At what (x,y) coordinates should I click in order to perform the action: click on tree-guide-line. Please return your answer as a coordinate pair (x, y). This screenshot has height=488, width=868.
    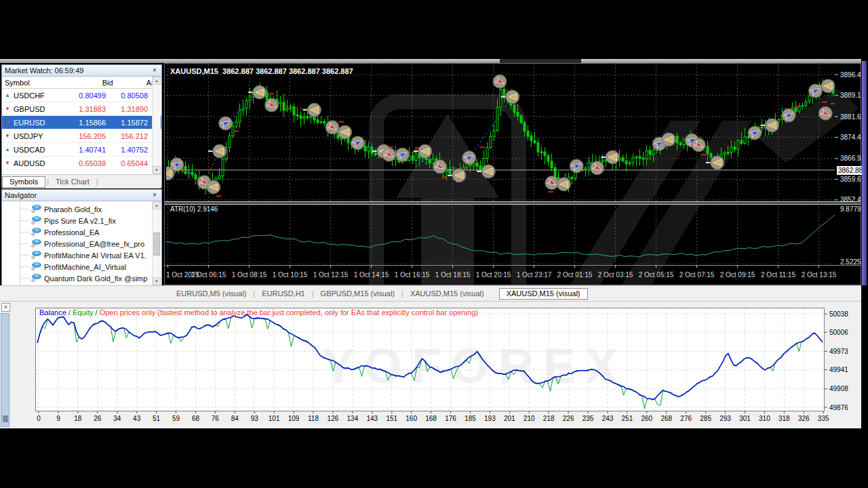
    Looking at the image, I should click on (20, 243).